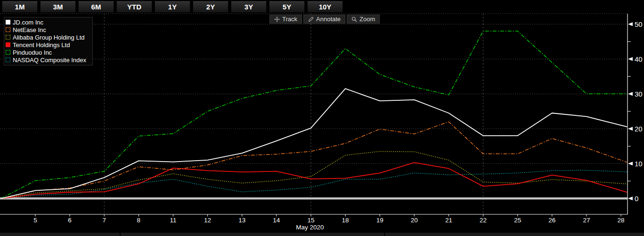  What do you see at coordinates (448, 220) in the screenshot?
I see `x-tick-label: 21` at bounding box center [448, 220].